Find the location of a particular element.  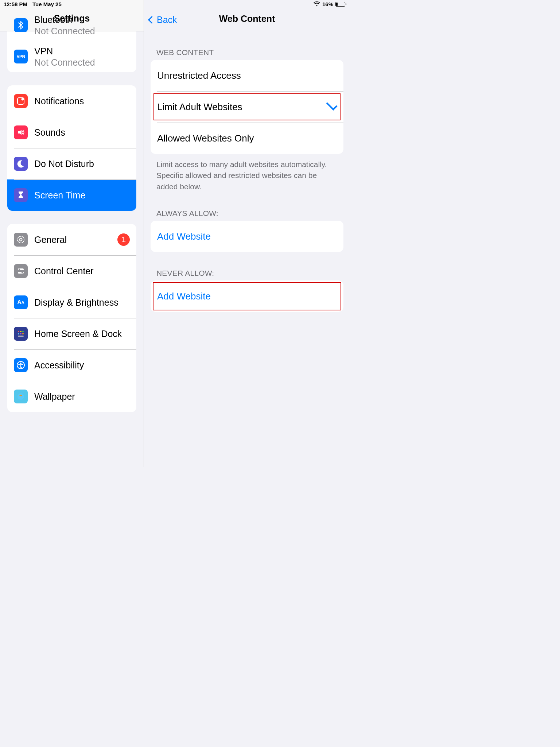

detail-title: Web Content is located at coordinates (247, 19).